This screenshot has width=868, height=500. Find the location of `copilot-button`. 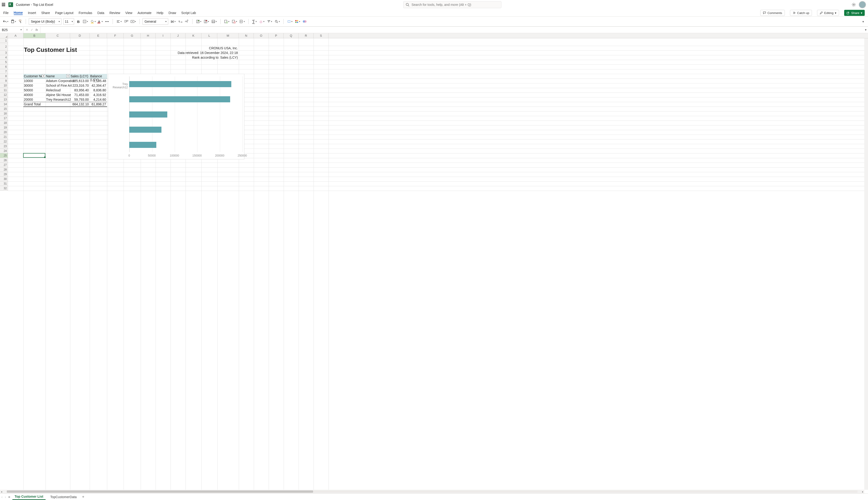

copilot-button is located at coordinates (305, 21).